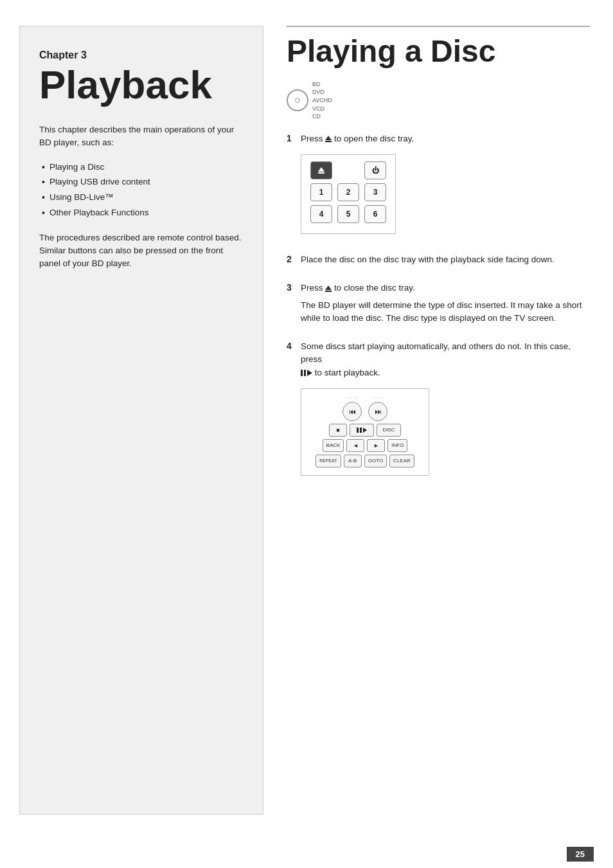 The image size is (613, 868). What do you see at coordinates (438, 26) in the screenshot?
I see `top-border` at bounding box center [438, 26].